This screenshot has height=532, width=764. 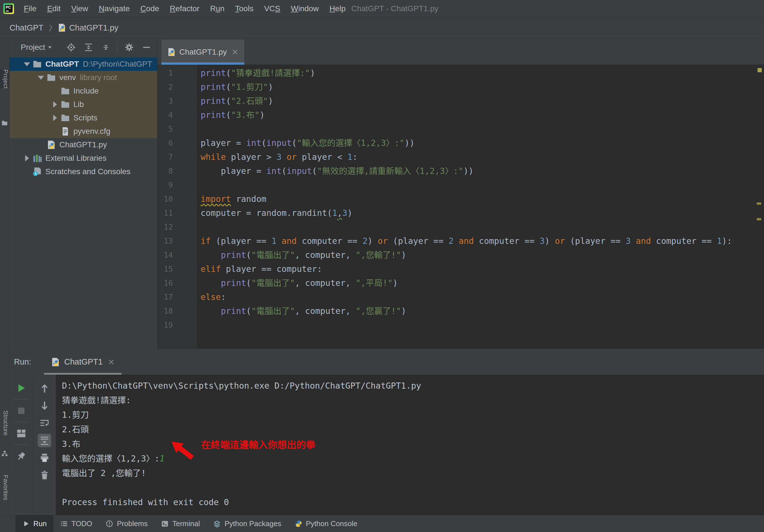 What do you see at coordinates (382, 523) in the screenshot?
I see `tool-window-bar: RunTODOProblemsTerminalPython PackagesPy…` at bounding box center [382, 523].